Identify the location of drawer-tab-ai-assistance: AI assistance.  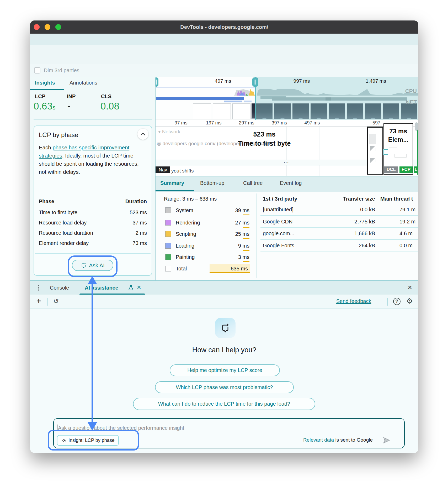
(102, 288).